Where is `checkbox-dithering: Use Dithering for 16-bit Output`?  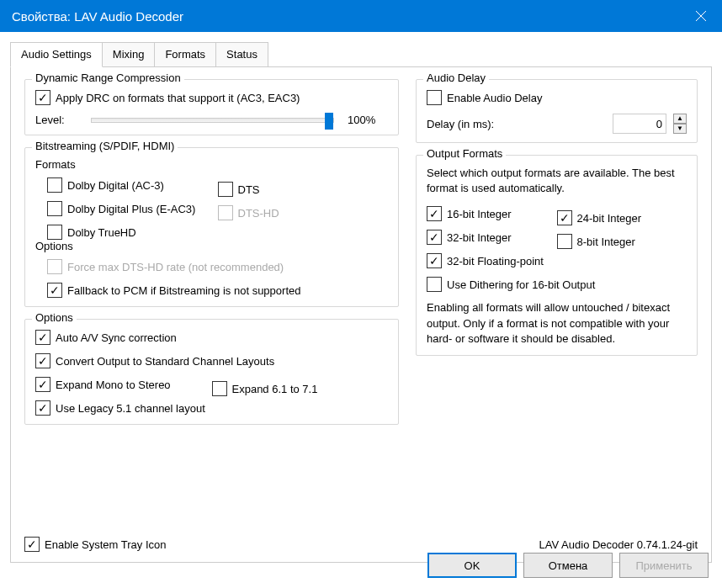 checkbox-dithering: Use Dithering for 16-bit Output is located at coordinates (557, 284).